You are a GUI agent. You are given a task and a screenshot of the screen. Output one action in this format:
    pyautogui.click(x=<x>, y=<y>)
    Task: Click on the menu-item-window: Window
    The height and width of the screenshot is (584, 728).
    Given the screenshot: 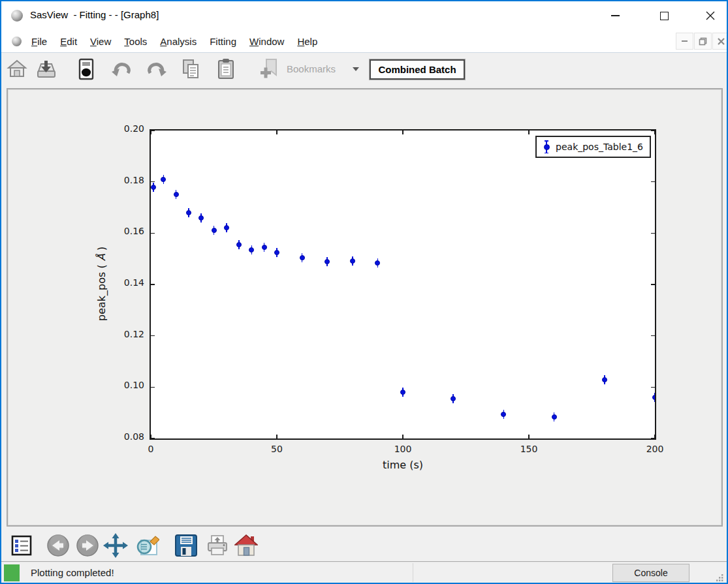 What is the action you would take?
    pyautogui.click(x=266, y=42)
    